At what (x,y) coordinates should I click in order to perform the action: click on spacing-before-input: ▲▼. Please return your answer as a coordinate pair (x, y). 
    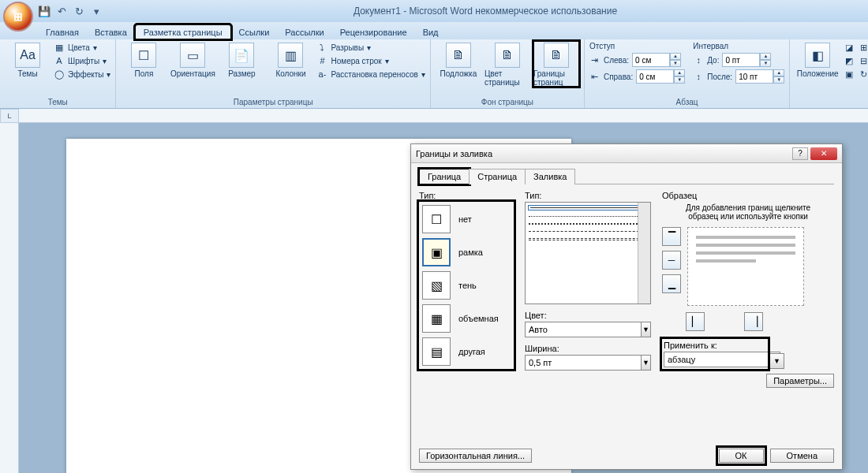
    Looking at the image, I should click on (746, 60).